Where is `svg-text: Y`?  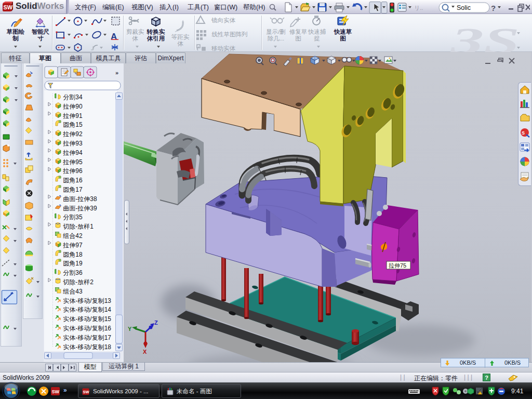
svg-text: Y is located at coordinates (130, 329).